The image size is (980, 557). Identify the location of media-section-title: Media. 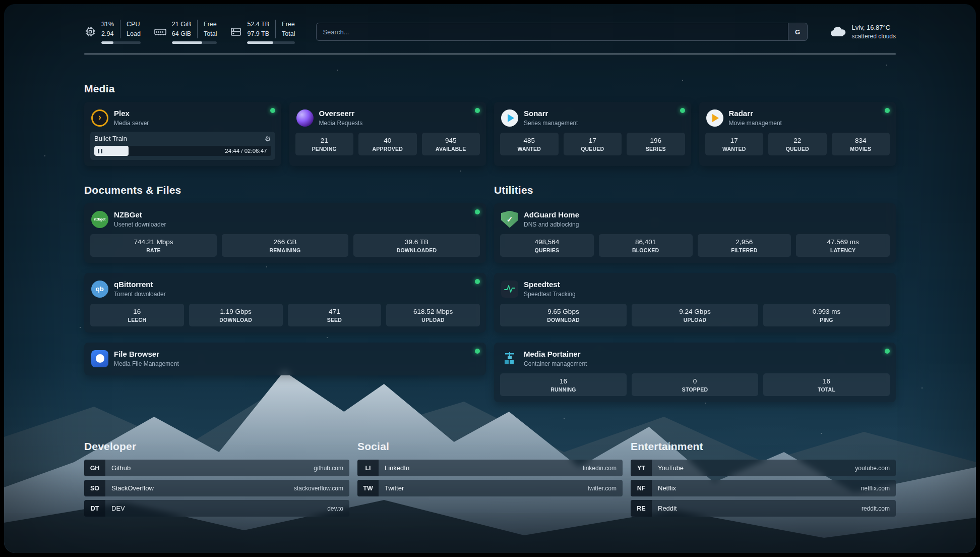
(490, 89).